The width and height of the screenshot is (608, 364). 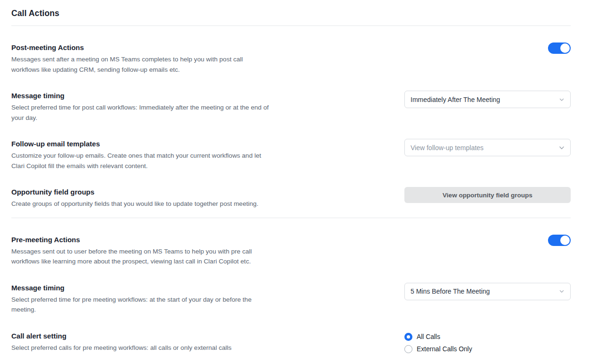 What do you see at coordinates (140, 48) in the screenshot?
I see `row-title: Post-meeting Actions` at bounding box center [140, 48].